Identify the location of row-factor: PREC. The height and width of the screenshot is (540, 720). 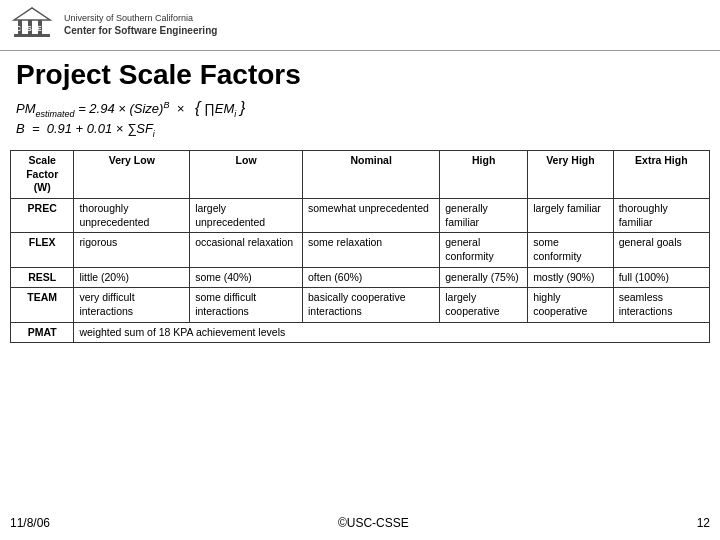
(42, 216).